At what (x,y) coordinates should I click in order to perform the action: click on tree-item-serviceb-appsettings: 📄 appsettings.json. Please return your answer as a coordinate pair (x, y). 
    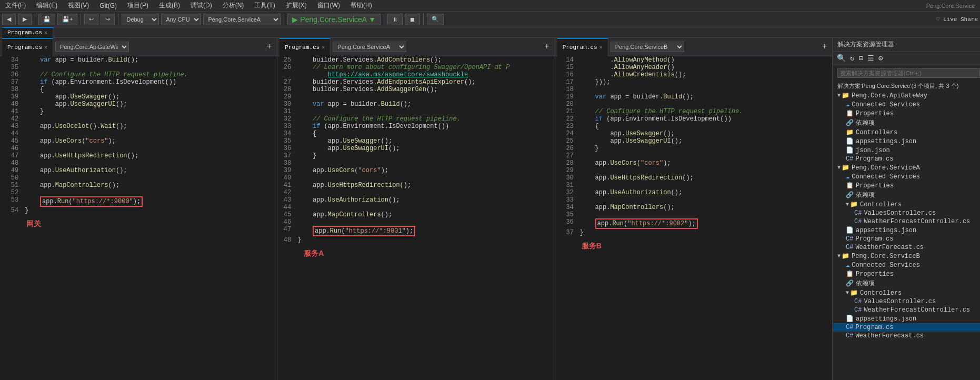
    Looking at the image, I should click on (906, 319).